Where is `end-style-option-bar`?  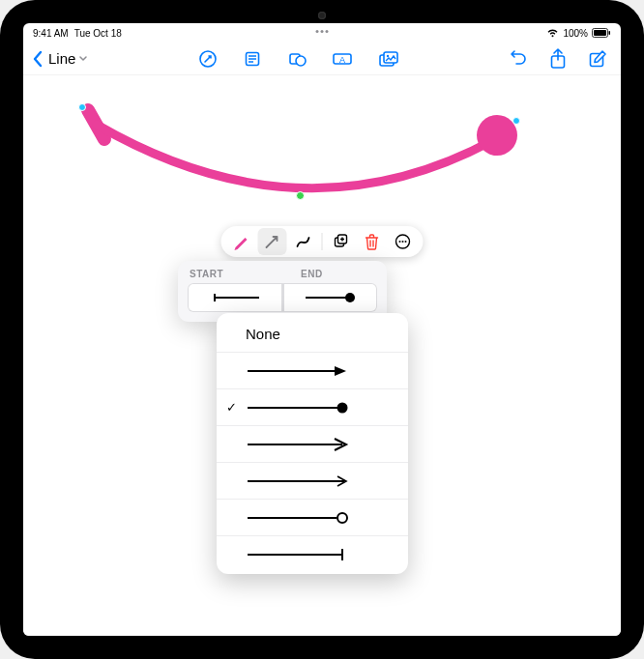
end-style-option-bar is located at coordinates (312, 554).